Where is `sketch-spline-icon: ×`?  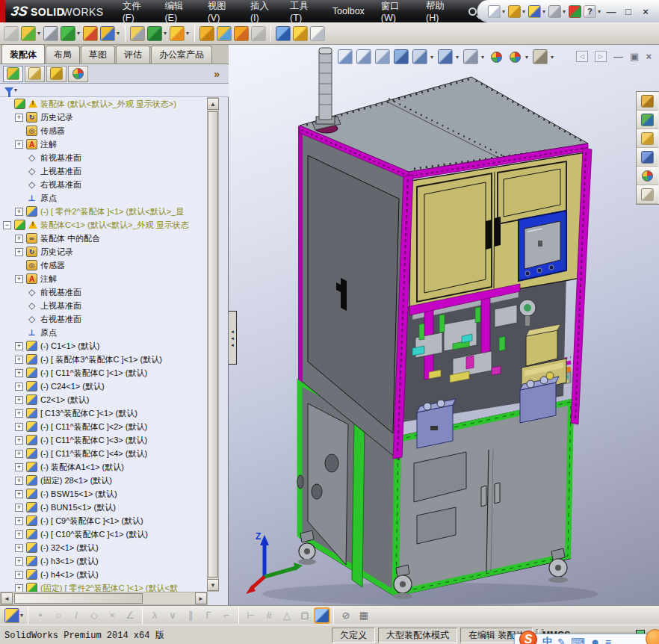 sketch-spline-icon: × is located at coordinates (112, 616).